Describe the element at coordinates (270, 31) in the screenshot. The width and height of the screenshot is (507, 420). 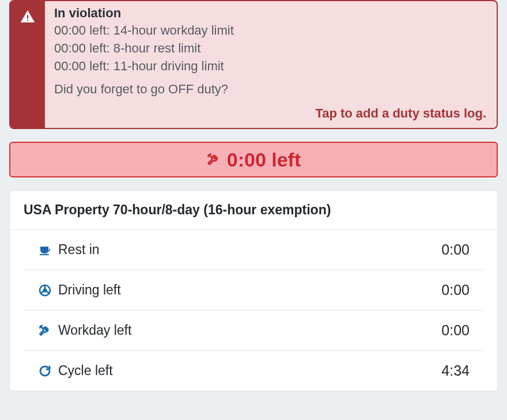
I see `violation-alert-line: 00:00 left: 14-hour workday limit` at that location.